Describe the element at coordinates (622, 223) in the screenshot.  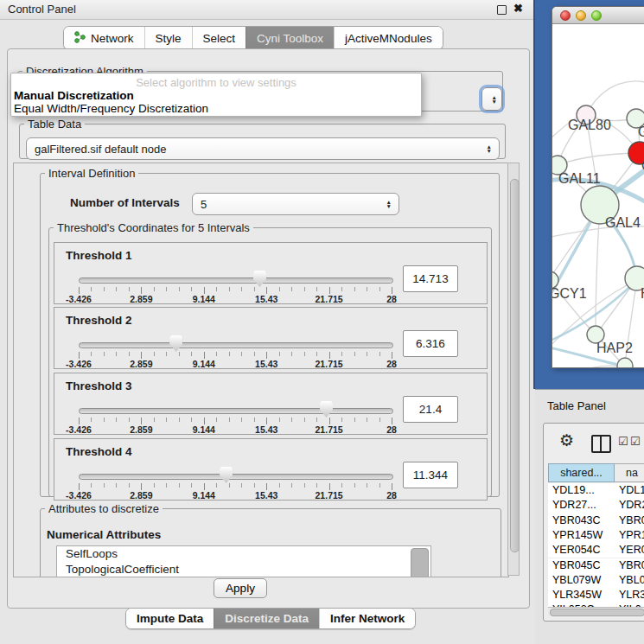
I see `node-label-gal4: GAL4` at that location.